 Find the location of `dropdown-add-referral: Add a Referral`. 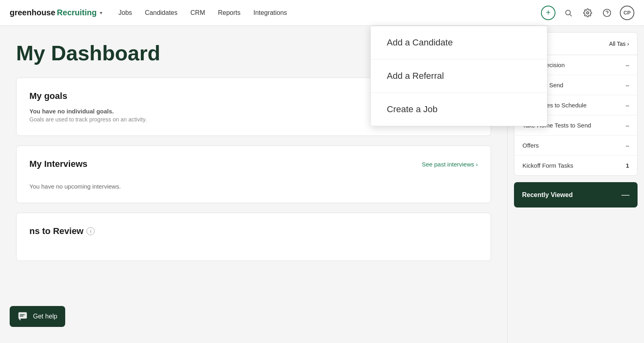

dropdown-add-referral: Add a Referral is located at coordinates (459, 76).